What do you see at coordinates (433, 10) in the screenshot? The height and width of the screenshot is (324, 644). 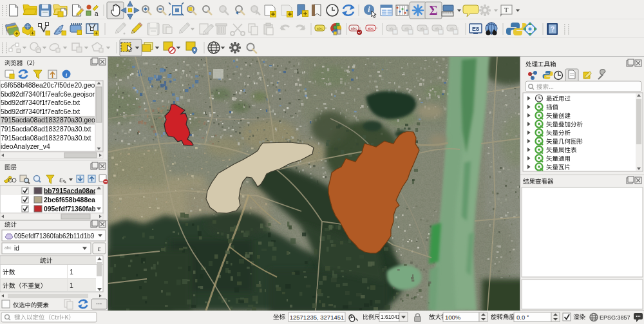 I see `svg-text: Σ` at bounding box center [433, 10].